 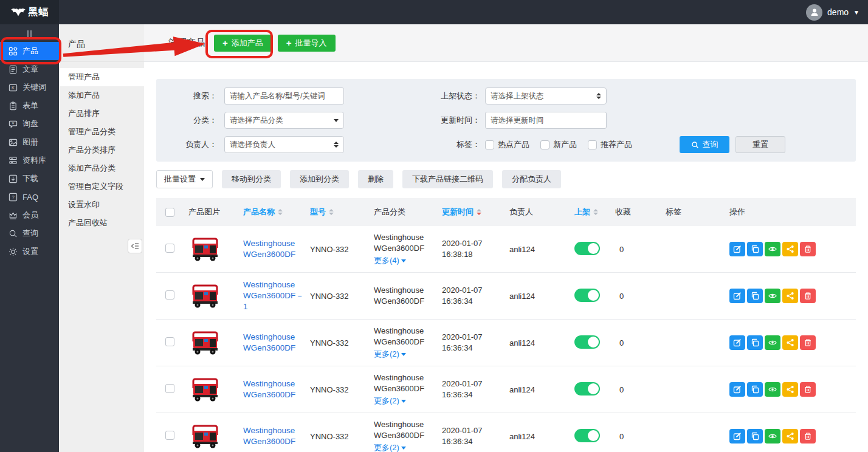 What do you see at coordinates (546, 120) in the screenshot?
I see `update-time-input` at bounding box center [546, 120].